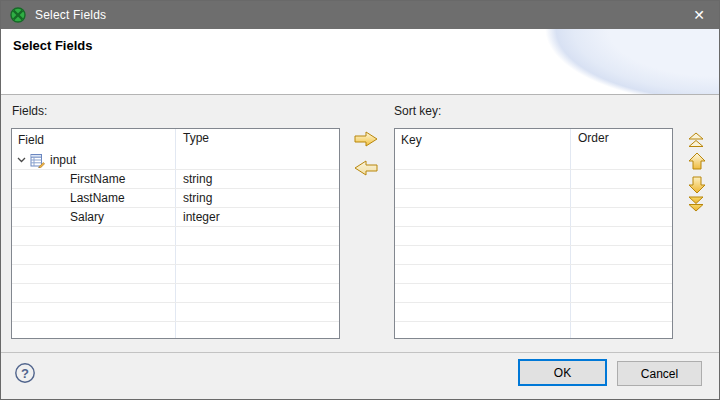 The image size is (720, 400). I want to click on field-name: FirstName, so click(94, 179).